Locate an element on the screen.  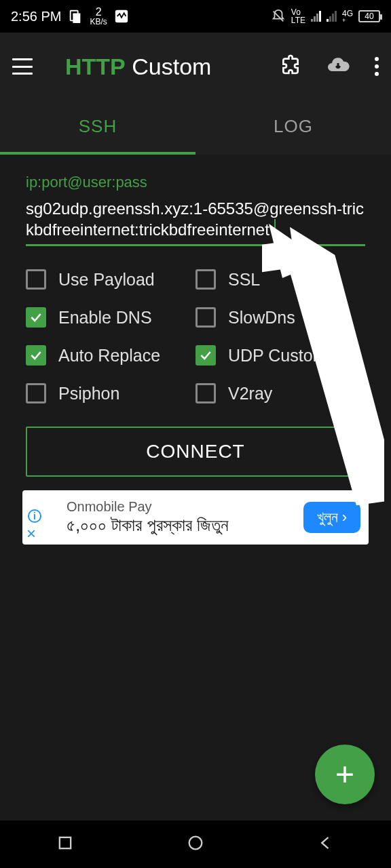
signal-icon is located at coordinates (316, 16).